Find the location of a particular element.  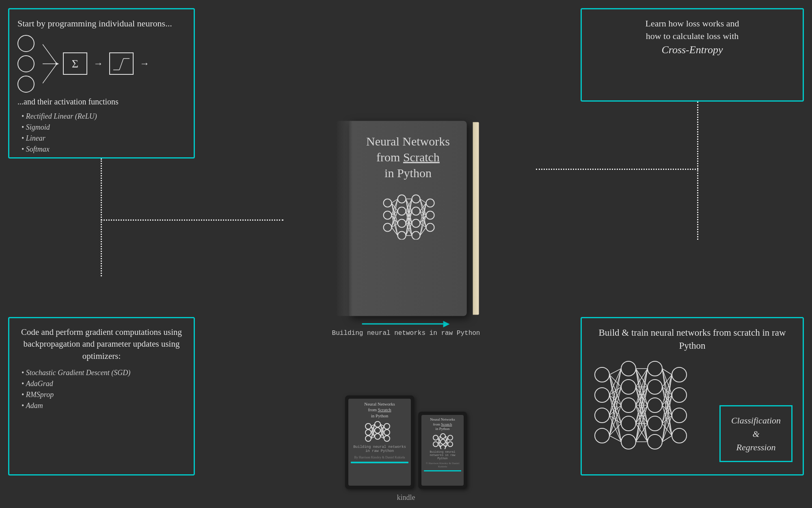

top-left-box: Start by programming individual neurons.… is located at coordinates (102, 83).